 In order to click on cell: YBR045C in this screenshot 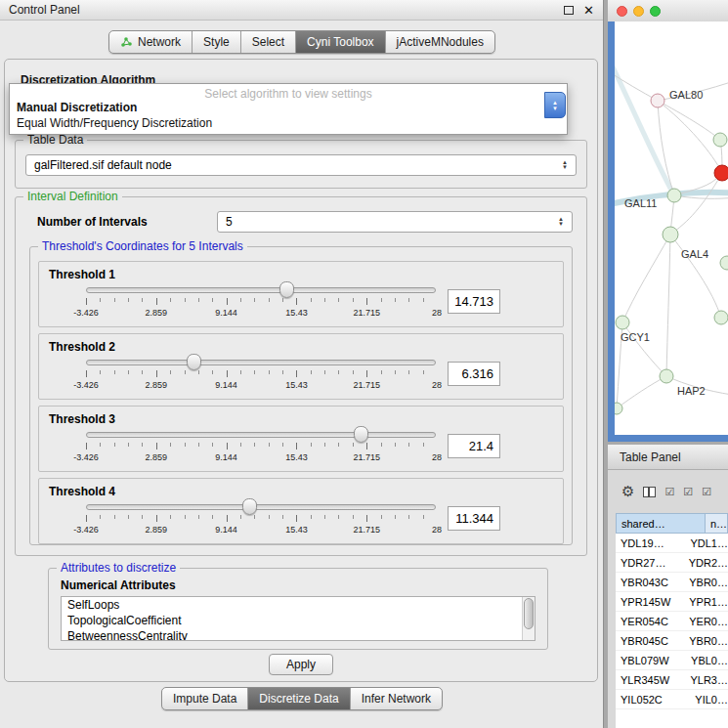, I will do `click(650, 641)`.